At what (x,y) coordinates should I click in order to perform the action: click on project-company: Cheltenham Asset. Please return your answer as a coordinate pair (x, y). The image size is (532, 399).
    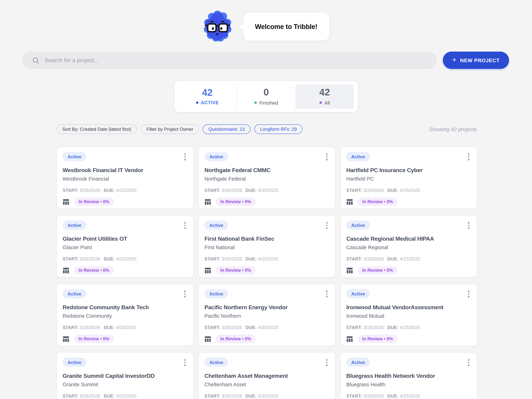
    Looking at the image, I should click on (267, 385).